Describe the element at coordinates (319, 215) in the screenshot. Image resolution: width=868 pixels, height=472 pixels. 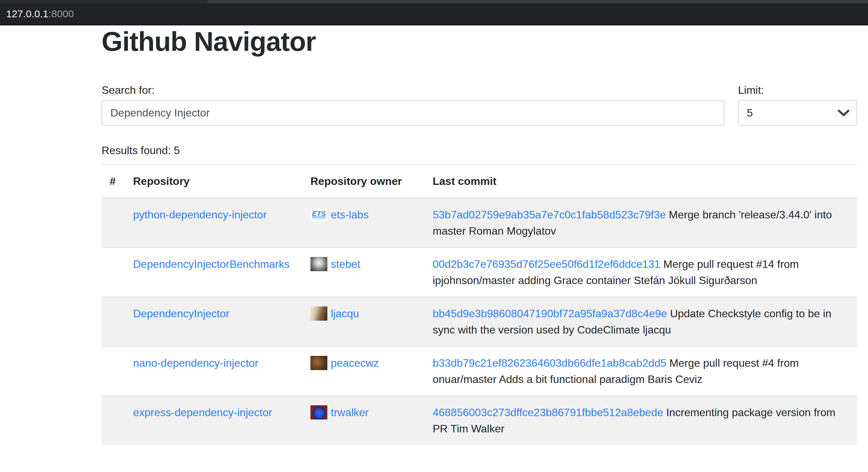
I see `owner-avatar: ETS` at that location.